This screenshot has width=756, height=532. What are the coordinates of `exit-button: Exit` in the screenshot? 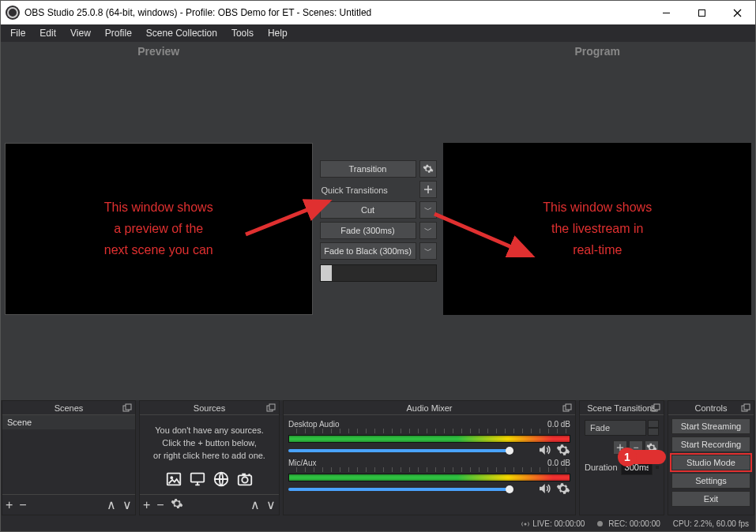 It's located at (711, 499).